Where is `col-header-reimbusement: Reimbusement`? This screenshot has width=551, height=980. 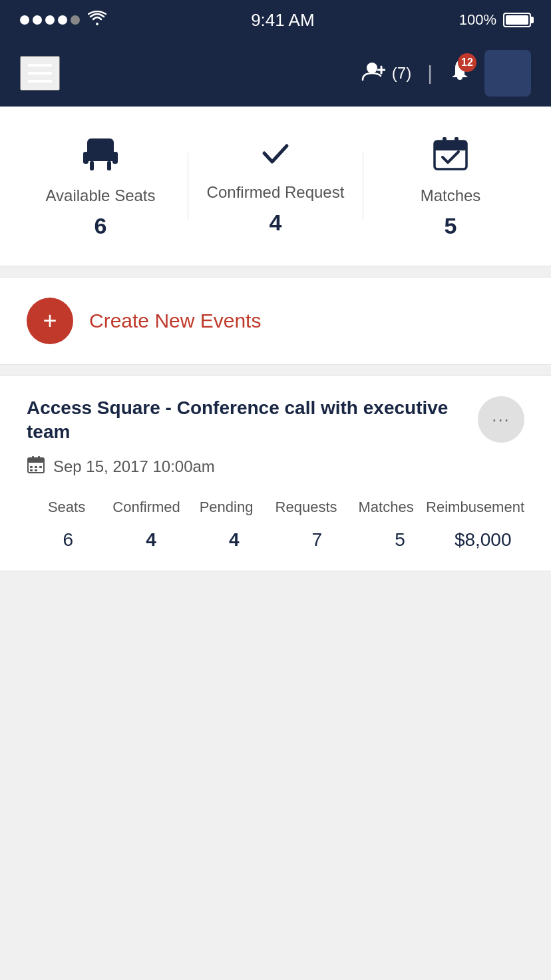 col-header-reimbusement: Reimbusement is located at coordinates (475, 507).